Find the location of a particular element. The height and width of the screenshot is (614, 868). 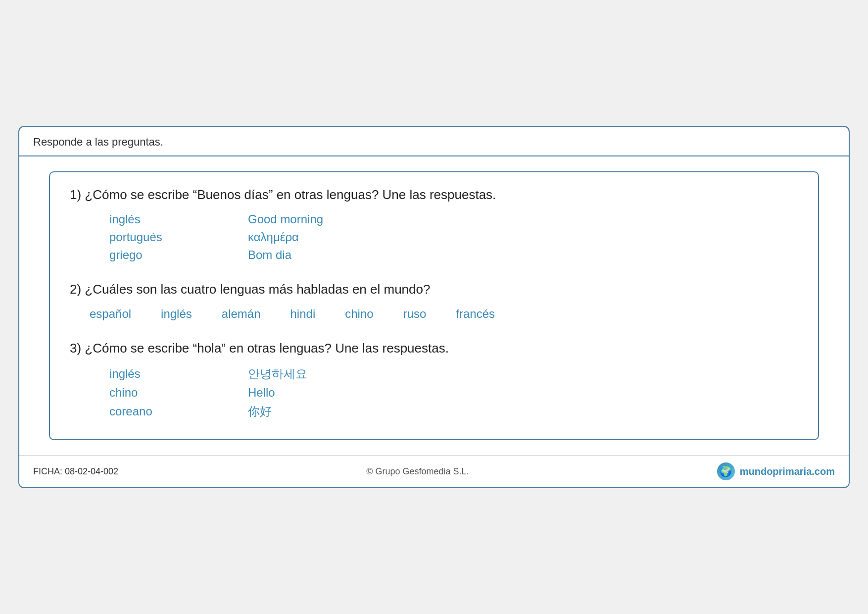

answer-good-morning: Good morning is located at coordinates (286, 219).